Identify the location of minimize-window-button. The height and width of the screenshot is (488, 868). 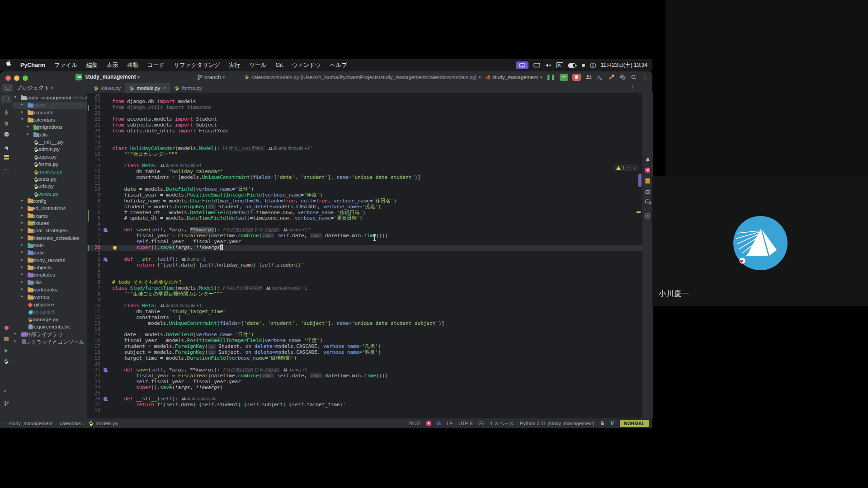
(17, 78).